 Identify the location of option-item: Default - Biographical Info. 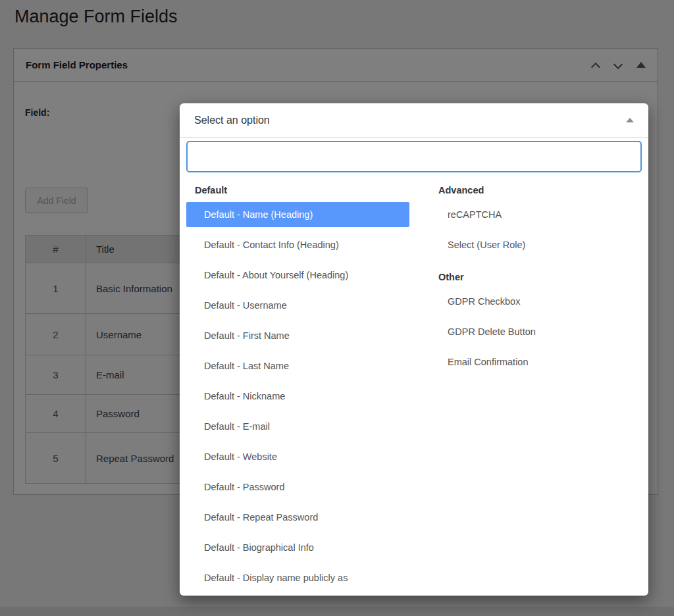
(298, 548).